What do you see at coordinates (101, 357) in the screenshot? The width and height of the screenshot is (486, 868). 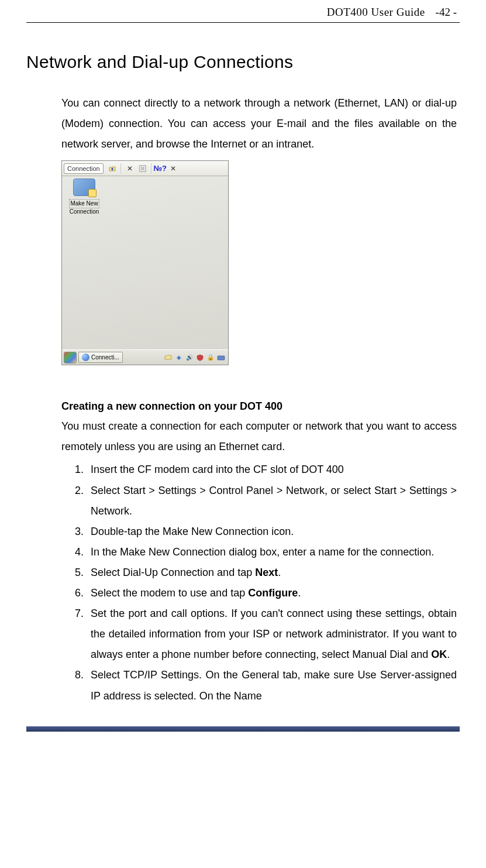 I see `taskbar-task-connection: Connecti...` at bounding box center [101, 357].